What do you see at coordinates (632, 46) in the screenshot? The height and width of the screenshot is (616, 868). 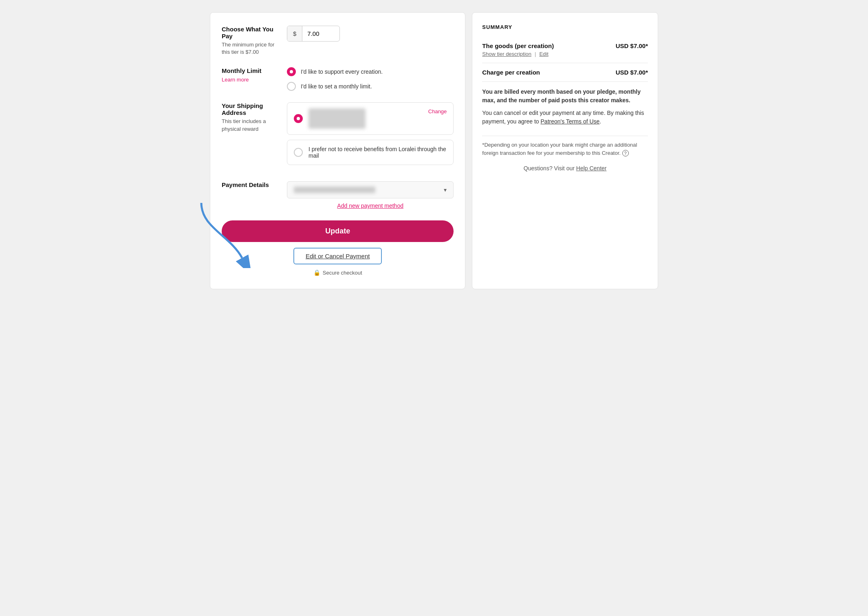 I see `goods-value: USD $7.00*` at bounding box center [632, 46].